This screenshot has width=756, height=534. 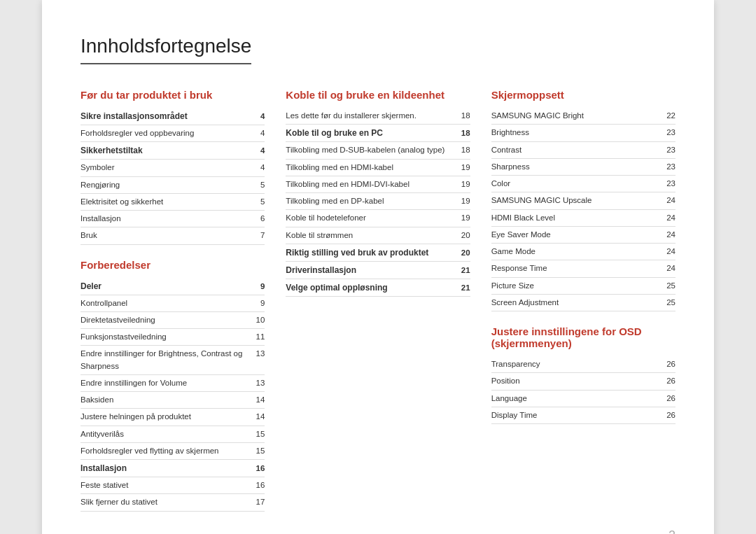 I want to click on page-title: Innholdsfortegnelse, so click(x=166, y=50).